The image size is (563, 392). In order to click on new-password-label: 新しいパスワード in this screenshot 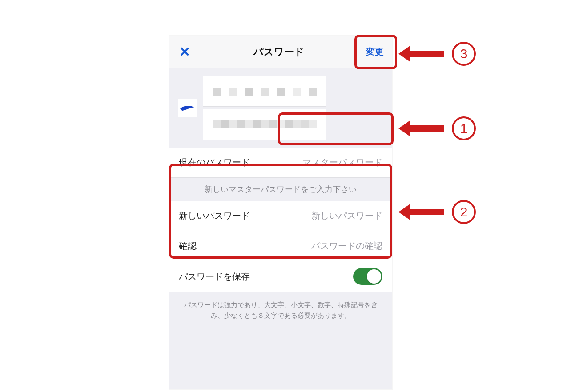, I will do `click(214, 216)`.